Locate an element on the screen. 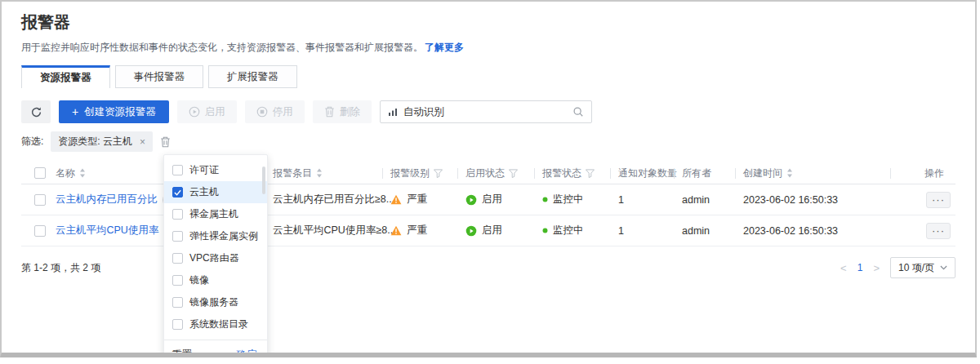  row-name-cell: 云主机内存已用百分比 默 is located at coordinates (109, 200).